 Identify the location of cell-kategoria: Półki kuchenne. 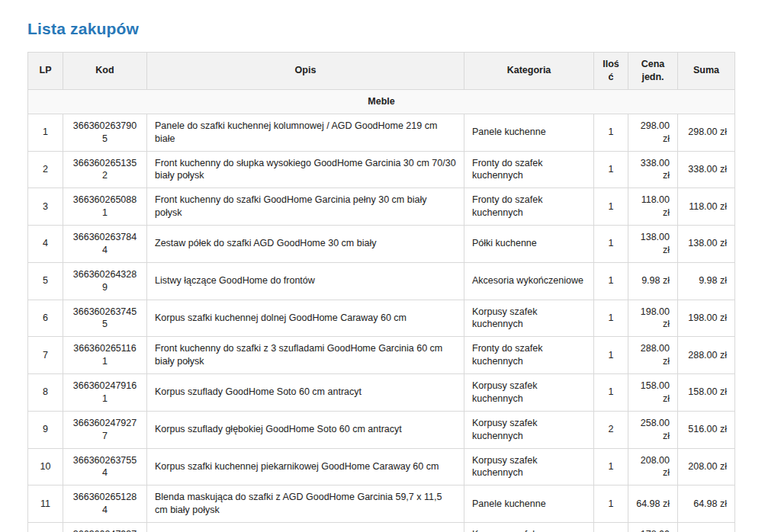
(529, 244).